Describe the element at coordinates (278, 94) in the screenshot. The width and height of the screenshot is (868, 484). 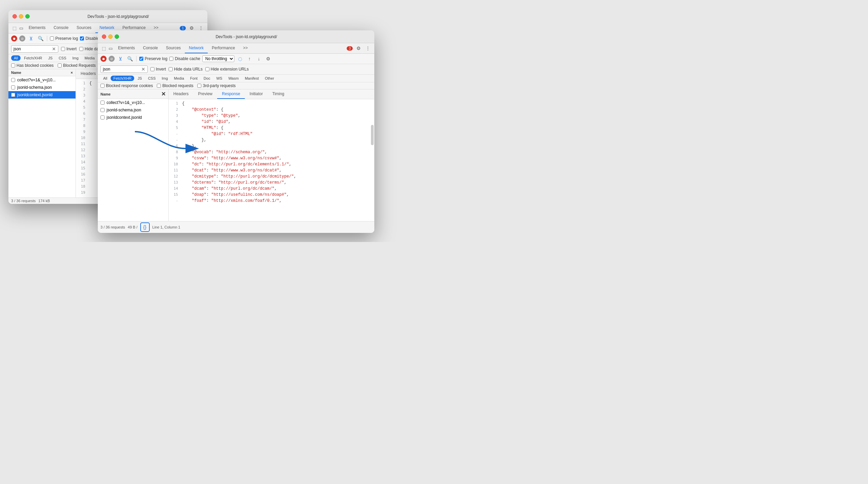
I see `tab-timing-front: Timing` at that location.